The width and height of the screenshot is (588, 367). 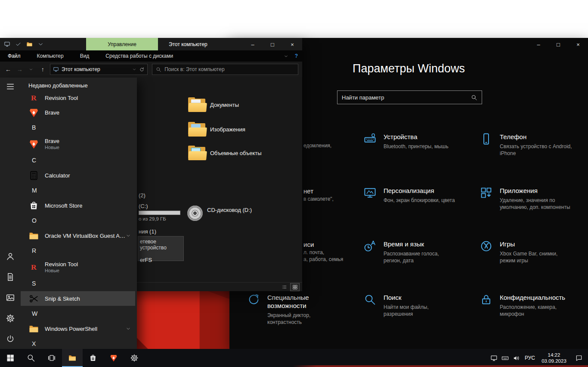 I want to click on settings-category-приложения: ПриложенияУдаление, значения по умолчани…, so click(x=527, y=199).